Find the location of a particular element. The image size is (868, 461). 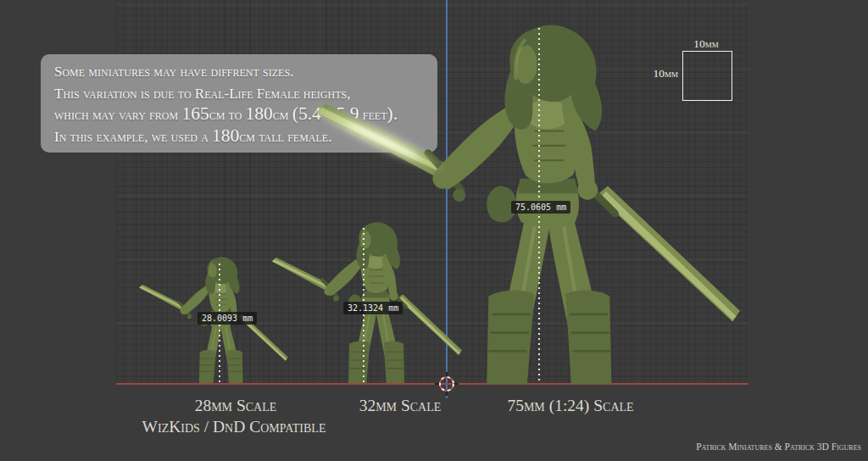

brand-credit: Patrick Miniatures & Patrick 3D Figures is located at coordinates (778, 447).